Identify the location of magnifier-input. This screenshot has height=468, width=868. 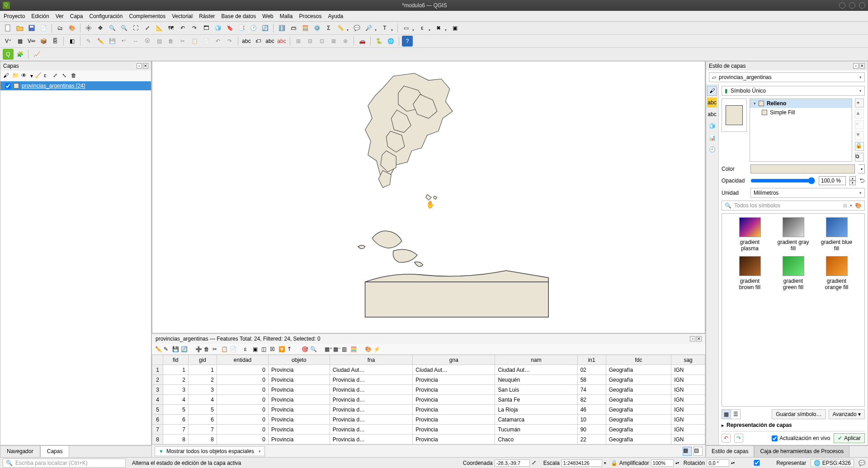
(662, 463).